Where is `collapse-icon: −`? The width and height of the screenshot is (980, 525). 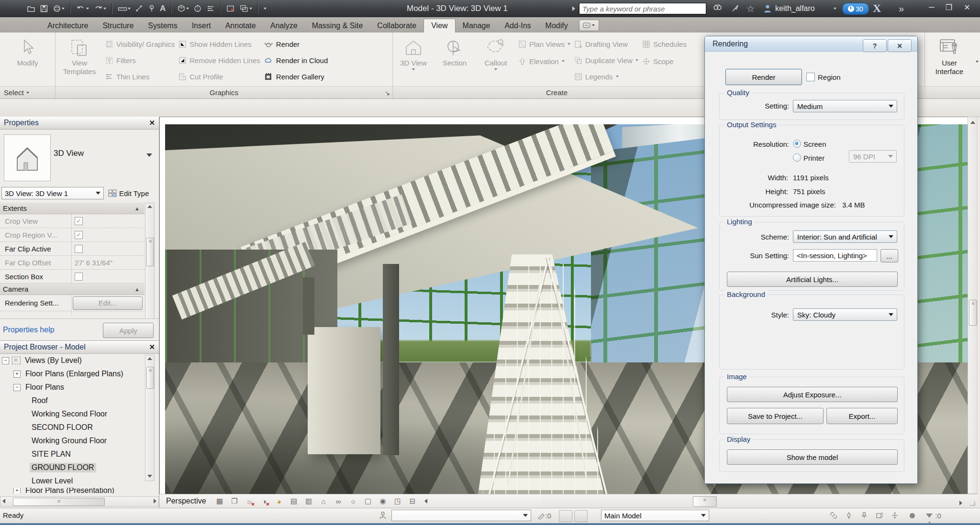
collapse-icon: − is located at coordinates (6, 361).